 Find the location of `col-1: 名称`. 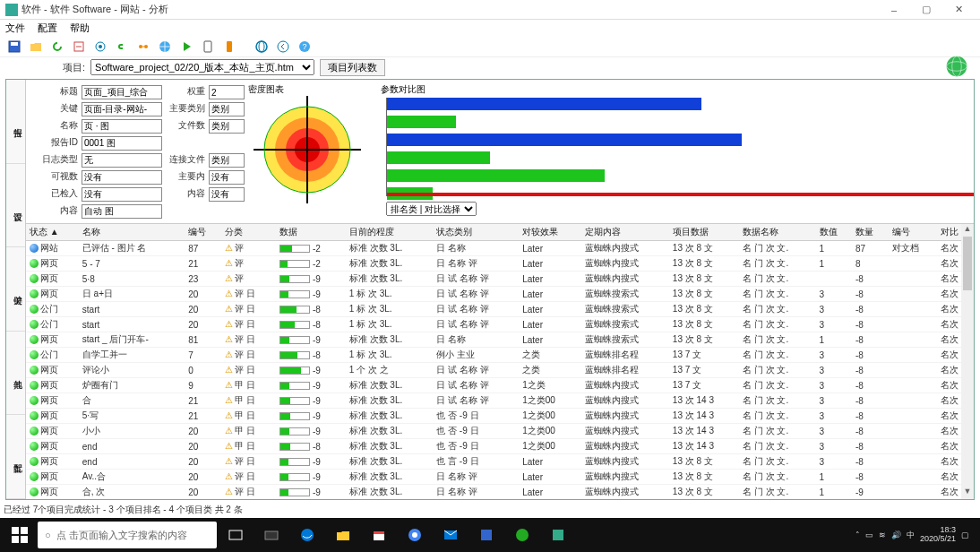

col-1: 名称 is located at coordinates (132, 233).